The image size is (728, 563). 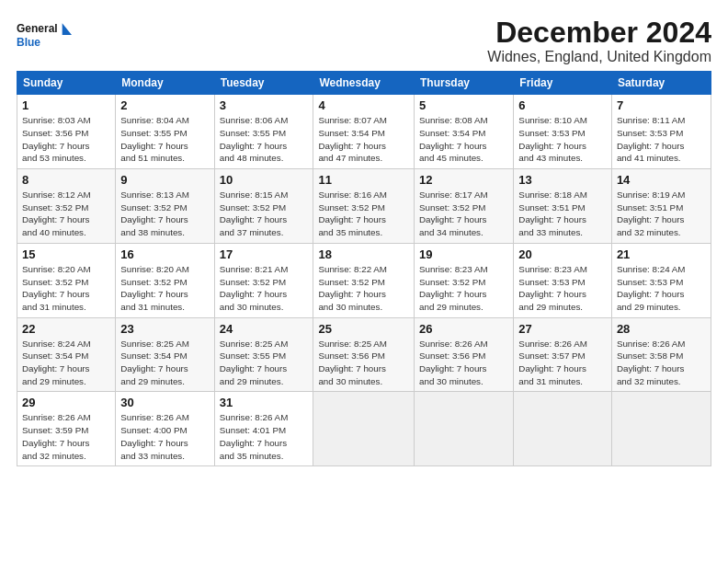 I want to click on calendar-week-5: 29Sunrise: 8:26 AMSunset: 3:59 PMDayligh…, so click(x=364, y=429).